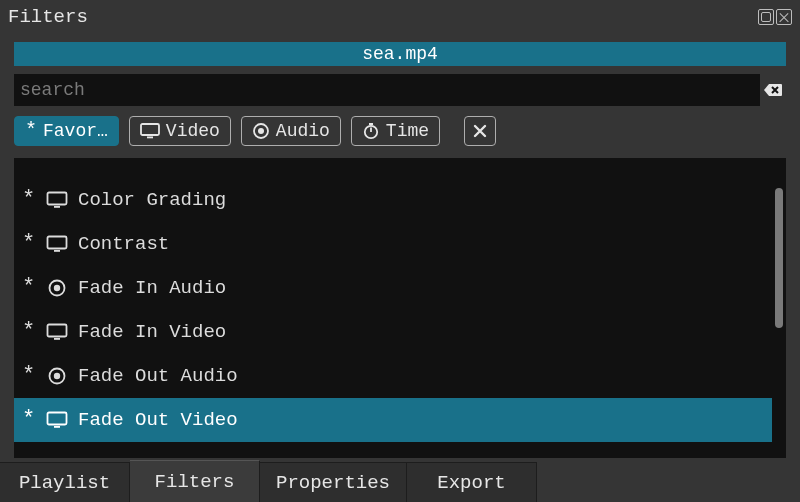 The width and height of the screenshot is (800, 502). I want to click on titlebar: Filters, so click(400, 17).